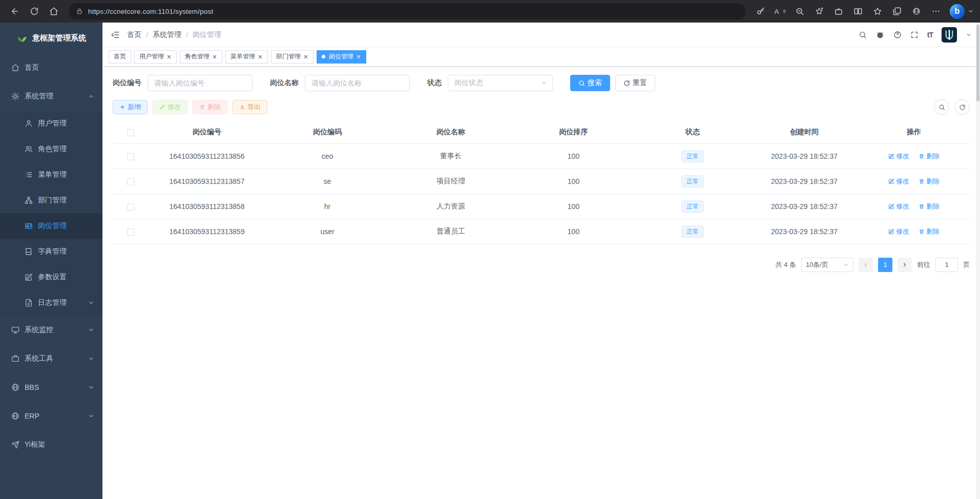 The height and width of the screenshot is (499, 980). What do you see at coordinates (130, 107) in the screenshot?
I see `add-button: 新增` at bounding box center [130, 107].